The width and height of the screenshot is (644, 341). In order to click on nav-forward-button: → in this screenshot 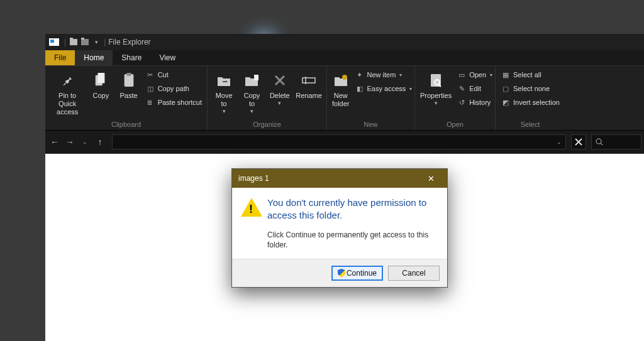, I will do `click(70, 142)`.